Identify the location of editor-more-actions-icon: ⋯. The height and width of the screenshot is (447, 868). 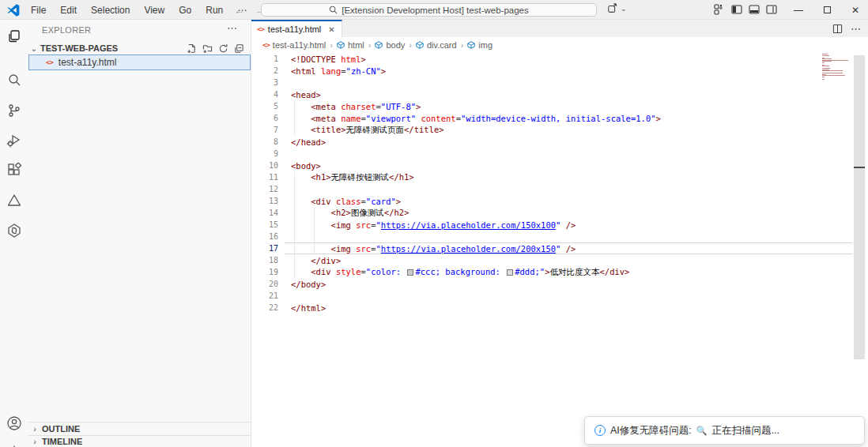
(856, 28).